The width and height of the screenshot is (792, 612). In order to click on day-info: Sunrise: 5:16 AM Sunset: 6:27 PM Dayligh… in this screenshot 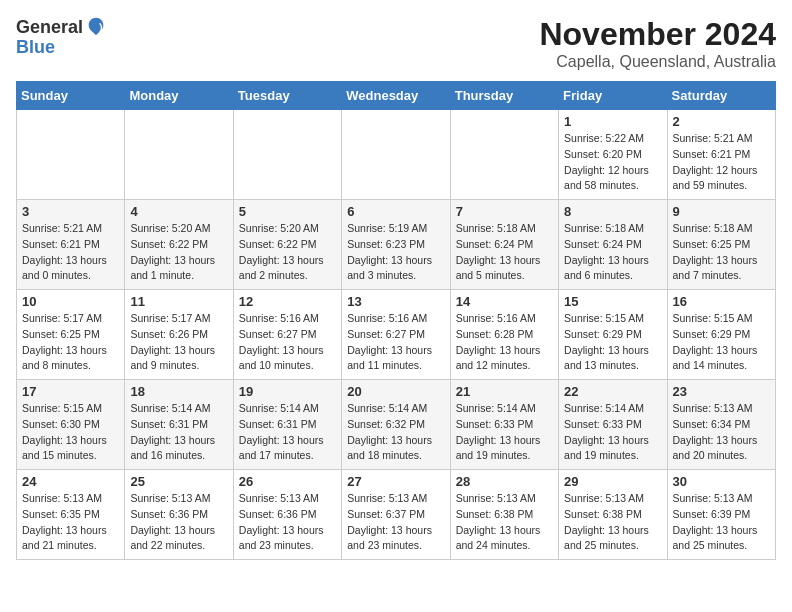, I will do `click(288, 342)`.